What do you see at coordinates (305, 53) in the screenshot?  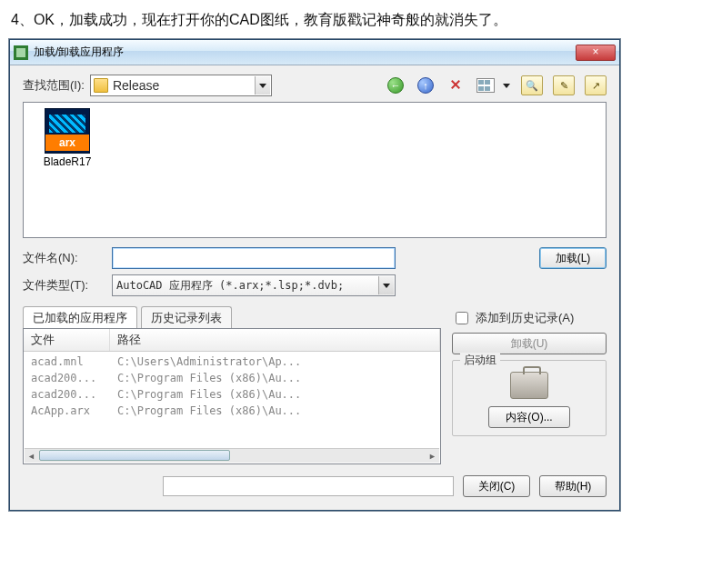 I see `window-title: 加载/卸载应用程序` at bounding box center [305, 53].